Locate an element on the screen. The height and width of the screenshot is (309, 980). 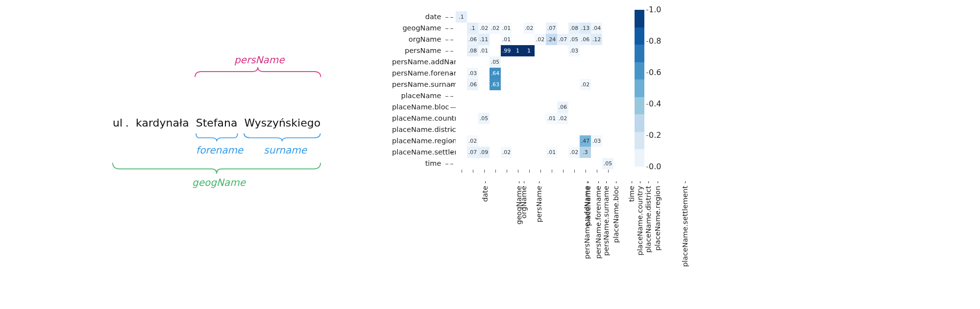
heatmap-y-label: persName.surname is located at coordinates (420, 84).